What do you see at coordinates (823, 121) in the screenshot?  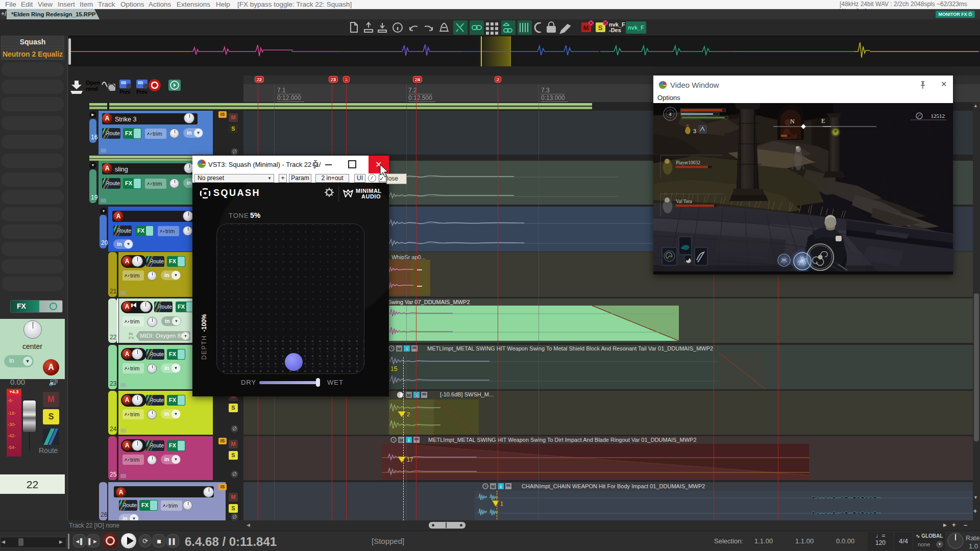 I see `svg-text: E` at bounding box center [823, 121].